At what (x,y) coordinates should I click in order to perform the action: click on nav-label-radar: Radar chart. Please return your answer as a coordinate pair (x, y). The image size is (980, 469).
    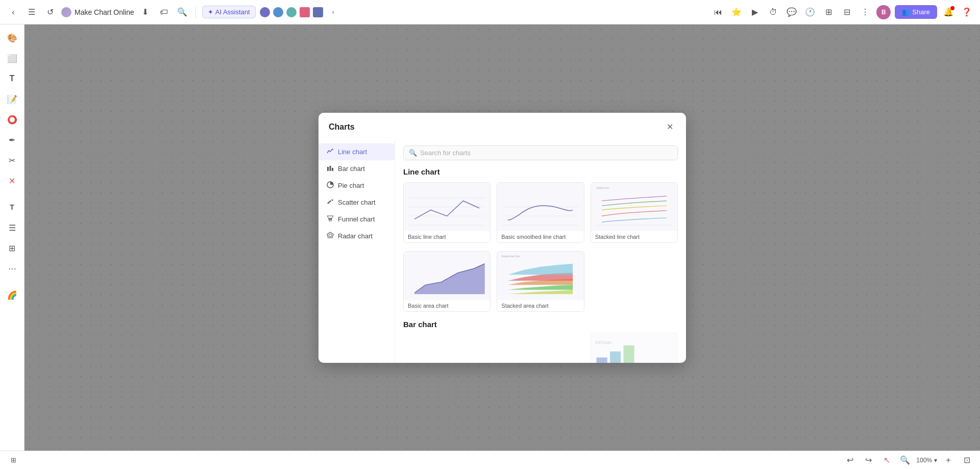
    Looking at the image, I should click on (355, 236).